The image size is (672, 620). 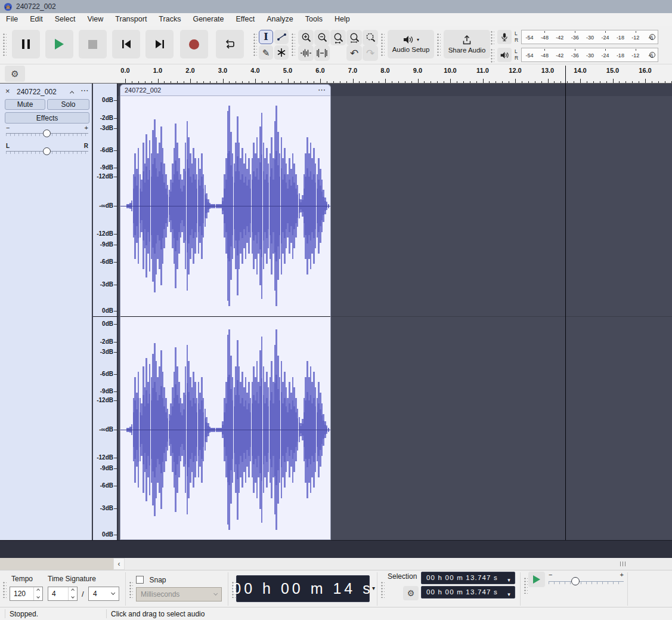 What do you see at coordinates (266, 53) in the screenshot?
I see `draw-tool-button: ✎` at bounding box center [266, 53].